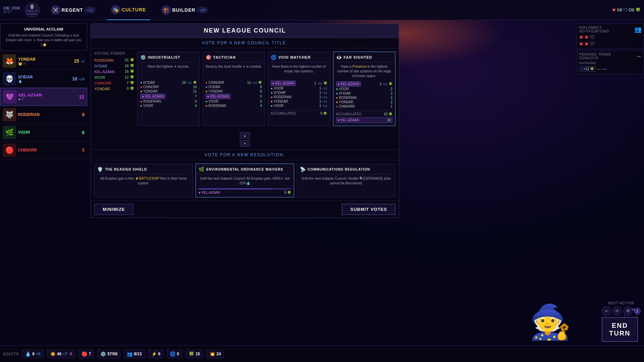 This screenshot has width=644, height=362. Describe the element at coordinates (83, 115) in the screenshot. I see `roderian-score: 9` at that location.